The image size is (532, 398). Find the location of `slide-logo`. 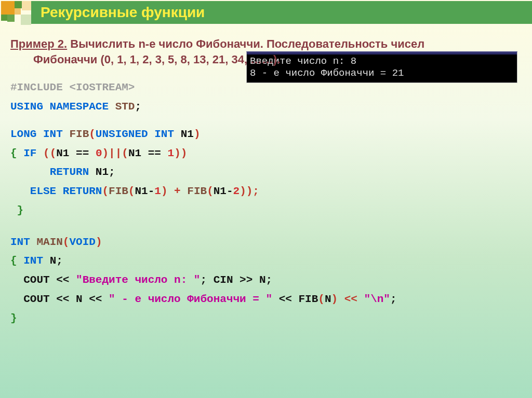

slide-logo is located at coordinates (16, 13).